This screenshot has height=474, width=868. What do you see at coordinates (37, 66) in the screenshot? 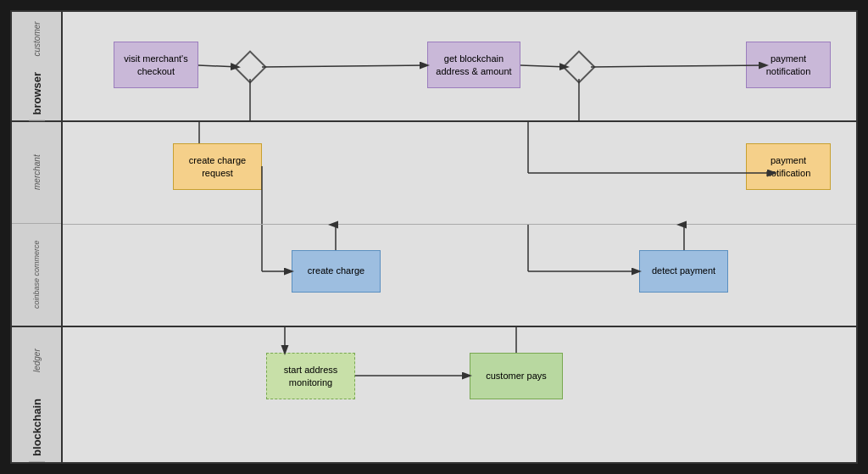
I see `lane-label-customer: customer browser` at bounding box center [37, 66].